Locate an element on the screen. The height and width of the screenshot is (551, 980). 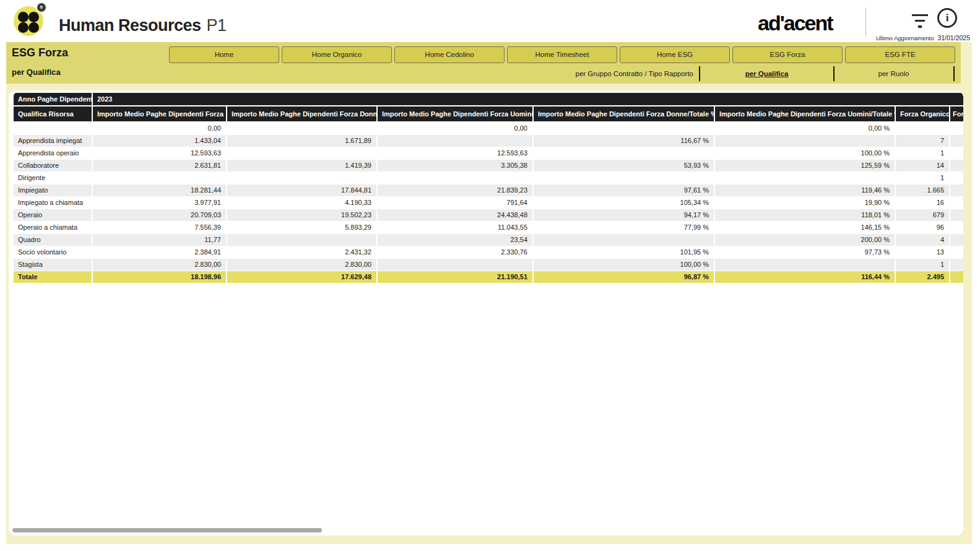
table-row: Impiegato 18.281,44 17.844,81 21.839,23 … is located at coordinates (488, 191).